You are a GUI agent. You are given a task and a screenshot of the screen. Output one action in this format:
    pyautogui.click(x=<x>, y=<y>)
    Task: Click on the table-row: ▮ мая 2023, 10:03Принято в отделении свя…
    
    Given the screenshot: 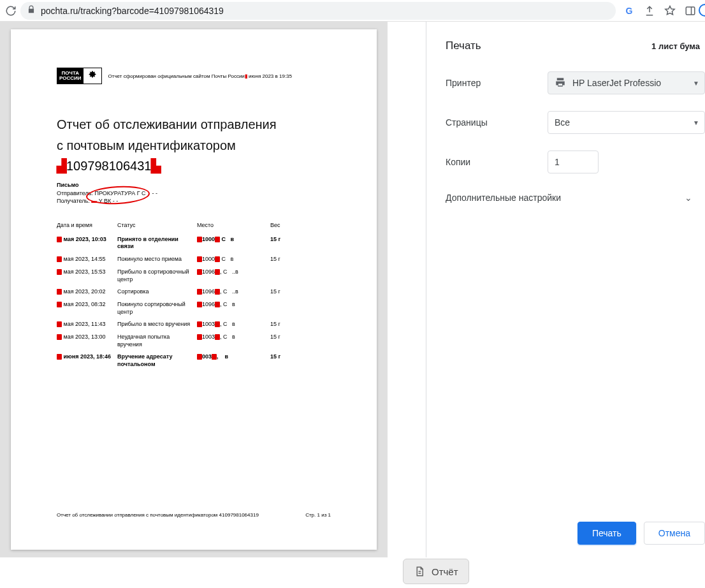 What is the action you would take?
    pyautogui.click(x=194, y=244)
    